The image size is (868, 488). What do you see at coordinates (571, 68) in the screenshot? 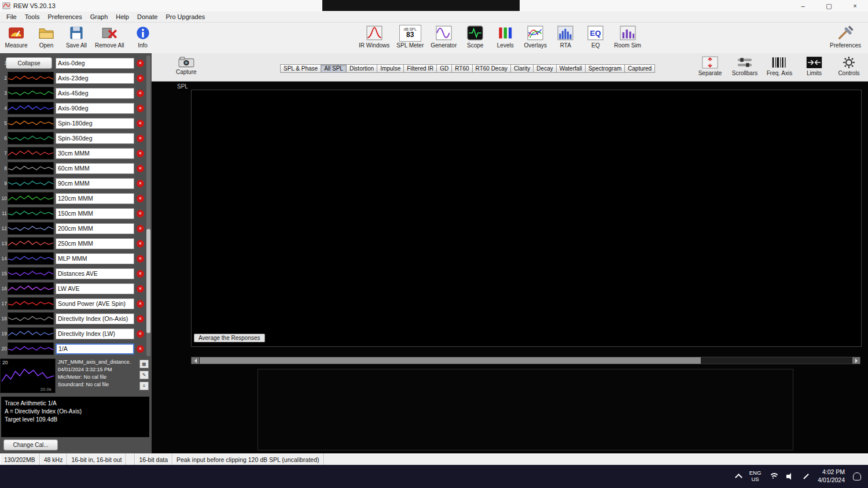
I see `tab-waterfall: Waterfall` at bounding box center [571, 68].